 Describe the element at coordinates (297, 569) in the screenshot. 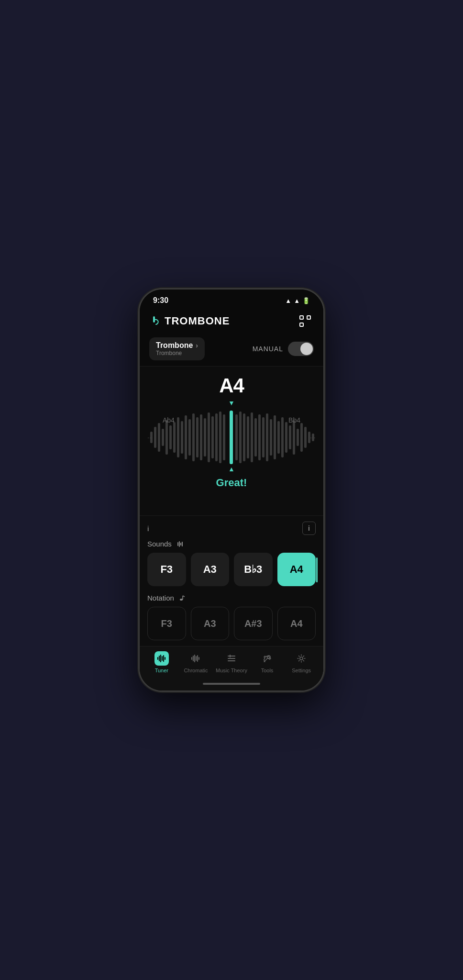

I see `sound-btn-a4: A4` at that location.